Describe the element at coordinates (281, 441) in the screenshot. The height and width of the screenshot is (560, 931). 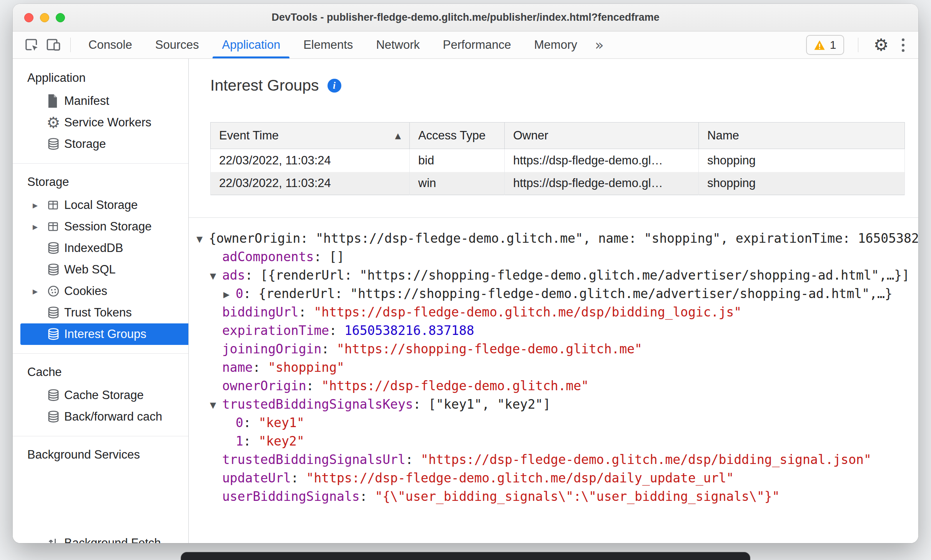
I see `string-value: "key2"` at that location.